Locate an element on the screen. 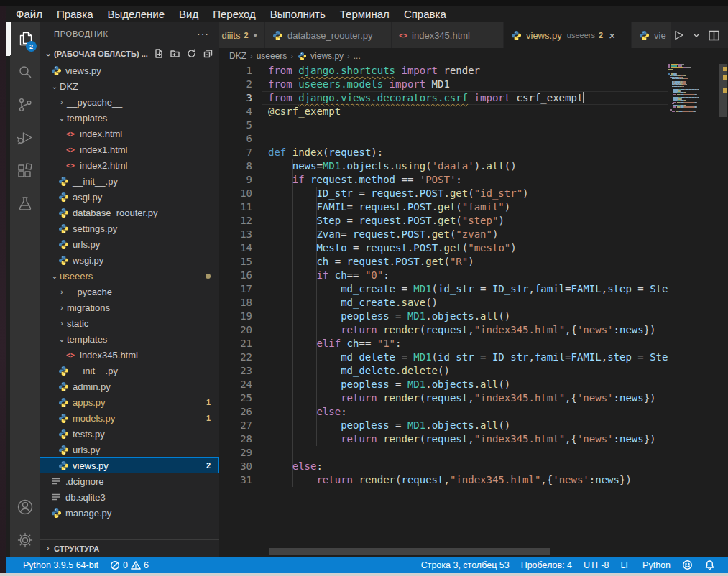  tree-item-index1-html: <>index1.html is located at coordinates (129, 149).